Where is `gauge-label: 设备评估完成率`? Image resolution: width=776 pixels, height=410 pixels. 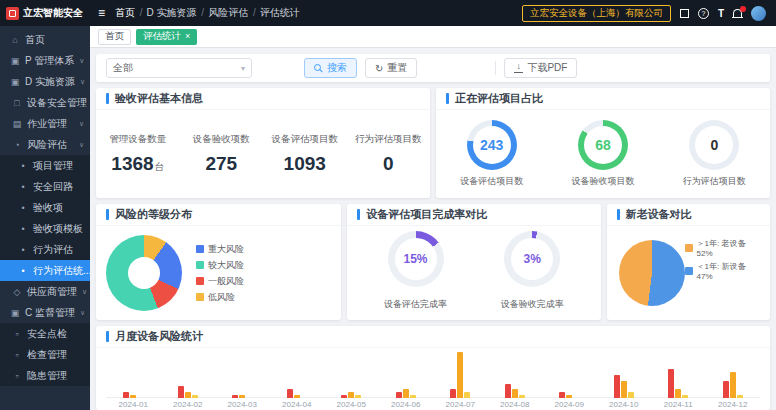 gauge-label: 设备评估完成率 is located at coordinates (416, 304).